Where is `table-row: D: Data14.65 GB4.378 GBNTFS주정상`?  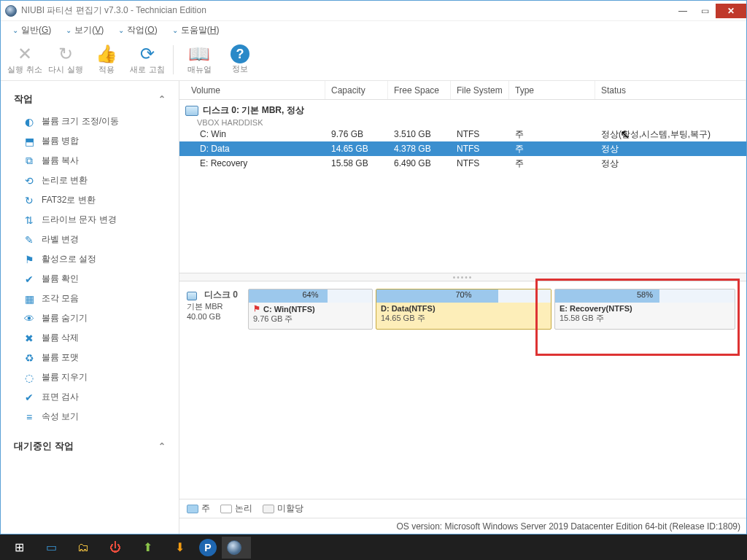 table-row: D: Data14.65 GB4.378 GBNTFS주정상 is located at coordinates (462, 149).